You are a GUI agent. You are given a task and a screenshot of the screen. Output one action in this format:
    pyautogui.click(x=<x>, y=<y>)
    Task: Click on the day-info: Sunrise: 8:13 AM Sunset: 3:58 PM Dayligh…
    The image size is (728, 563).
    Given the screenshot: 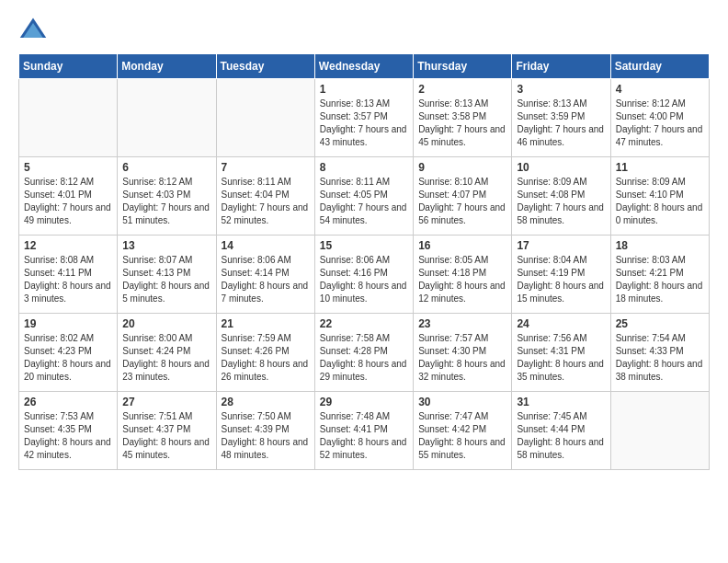 What is the action you would take?
    pyautogui.click(x=462, y=123)
    